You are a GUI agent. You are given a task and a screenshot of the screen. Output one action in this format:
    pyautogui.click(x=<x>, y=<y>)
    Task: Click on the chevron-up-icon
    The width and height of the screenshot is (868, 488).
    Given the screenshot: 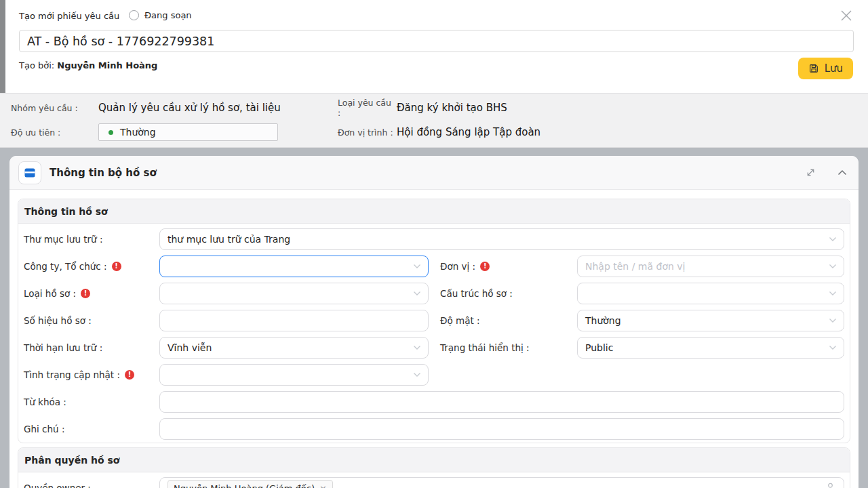 What is the action you would take?
    pyautogui.click(x=842, y=172)
    